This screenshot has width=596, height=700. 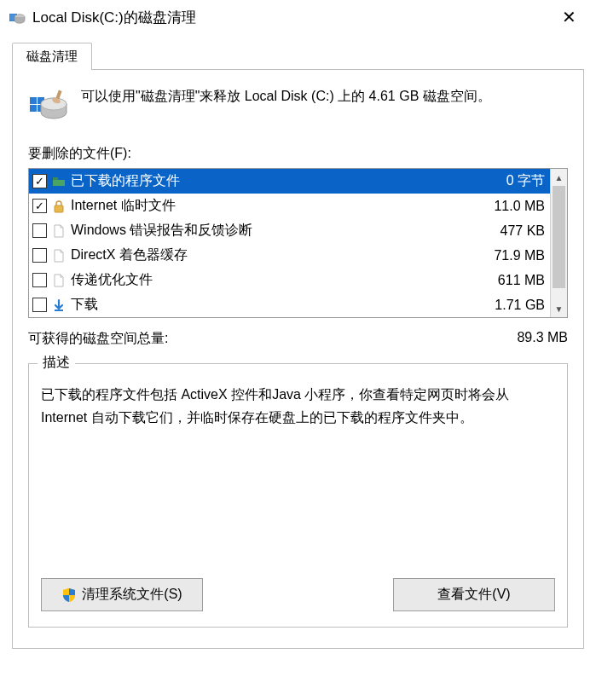 I want to click on clean-system-files-label: 清理系统文件(S), so click(x=131, y=595).